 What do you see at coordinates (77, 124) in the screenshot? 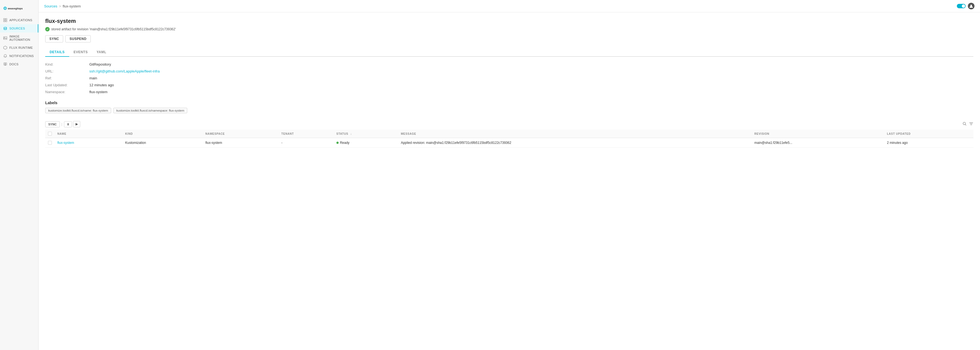
I see `table-play-button: ▶` at bounding box center [77, 124].